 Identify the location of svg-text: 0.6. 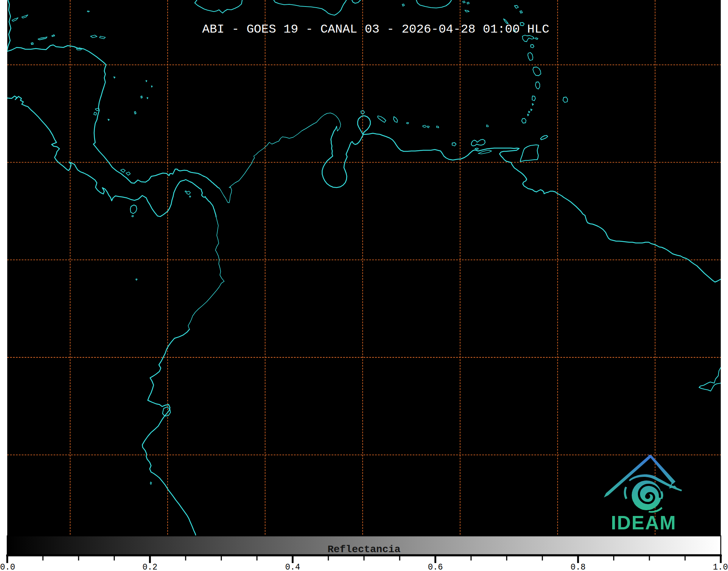
(435, 567).